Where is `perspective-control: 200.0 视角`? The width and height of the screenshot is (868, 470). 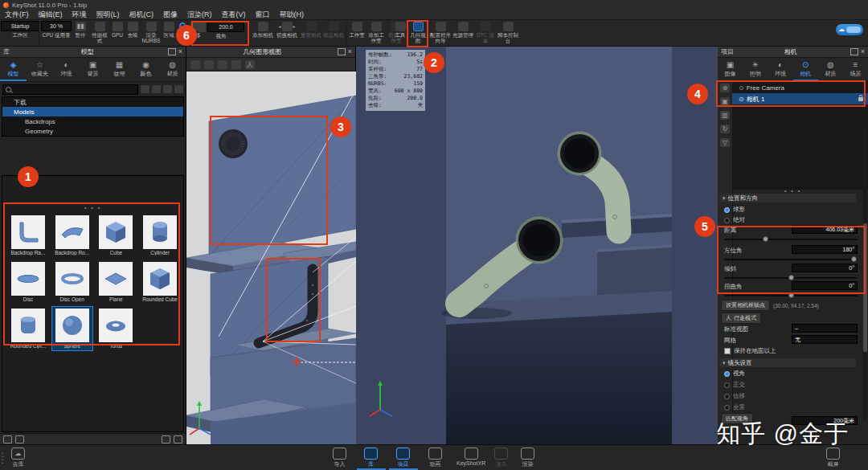
perspective-control: 200.0 视角 is located at coordinates (221, 30).